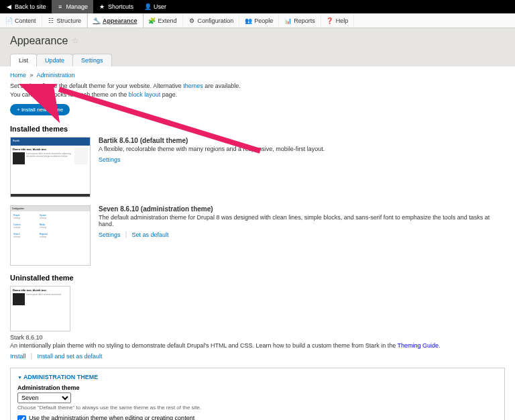 Image resolution: width=515 pixels, height=420 pixels. I want to click on page-title: Appearance ☆, so click(258, 41).